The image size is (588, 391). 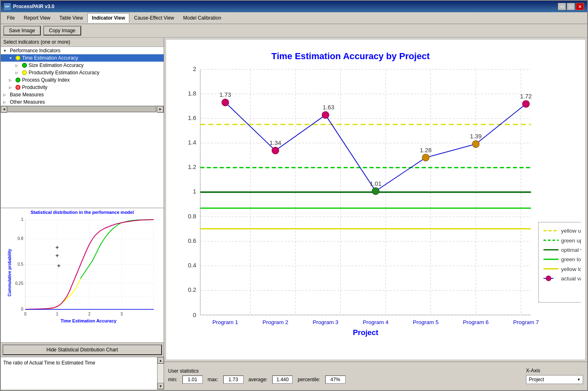 I want to click on max-label: max:, so click(x=213, y=380).